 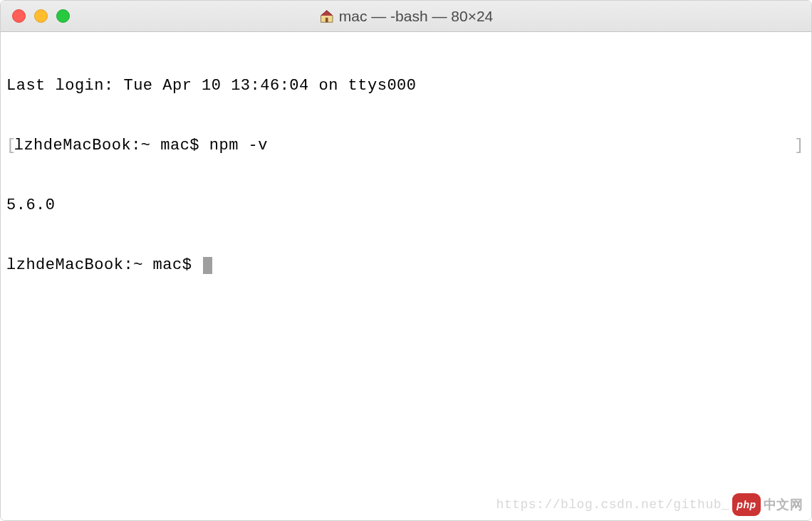 I want to click on maximize-button, so click(x=63, y=16).